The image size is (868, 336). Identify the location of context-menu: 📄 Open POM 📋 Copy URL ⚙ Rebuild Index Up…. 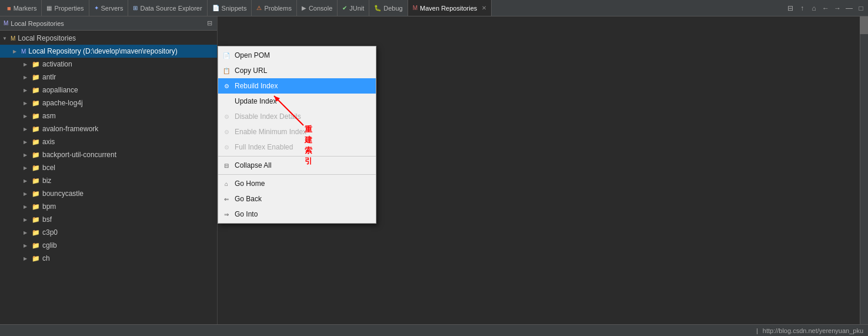
(297, 135).